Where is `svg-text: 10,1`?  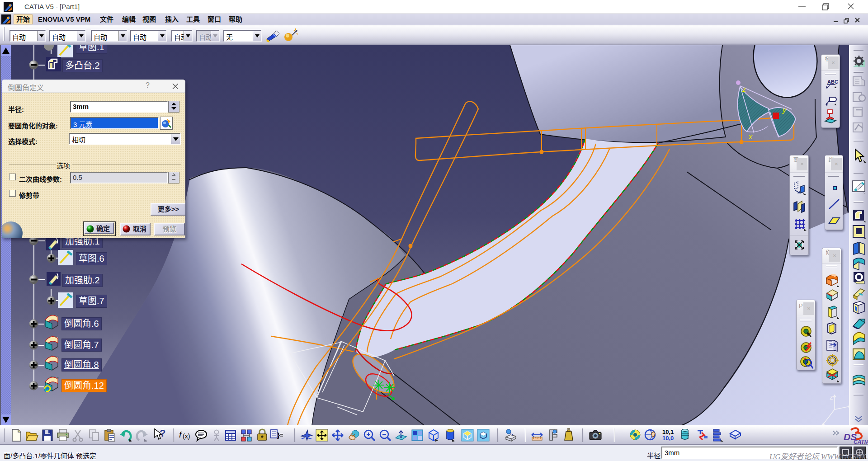
svg-text: 10,1 is located at coordinates (668, 432).